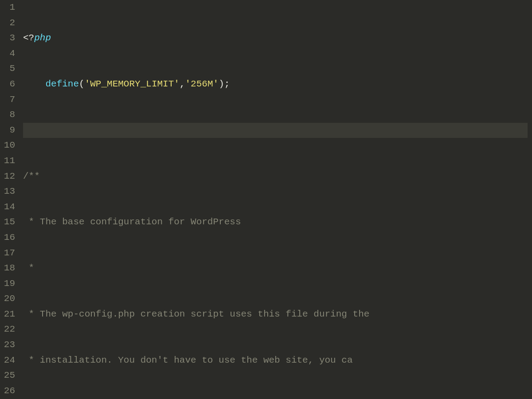  What do you see at coordinates (9, 23) in the screenshot?
I see `line-number: 2` at bounding box center [9, 23].